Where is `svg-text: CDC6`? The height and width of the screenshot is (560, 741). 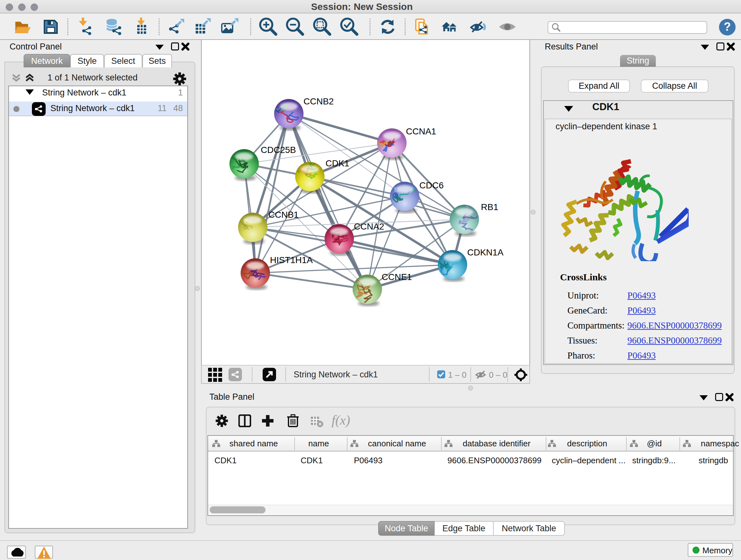
svg-text: CDC6 is located at coordinates (431, 185).